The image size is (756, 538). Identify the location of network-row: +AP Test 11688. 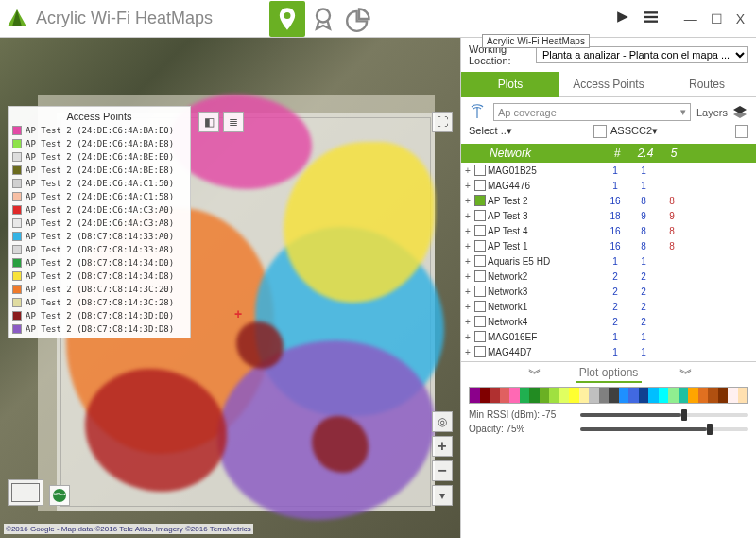
(609, 246).